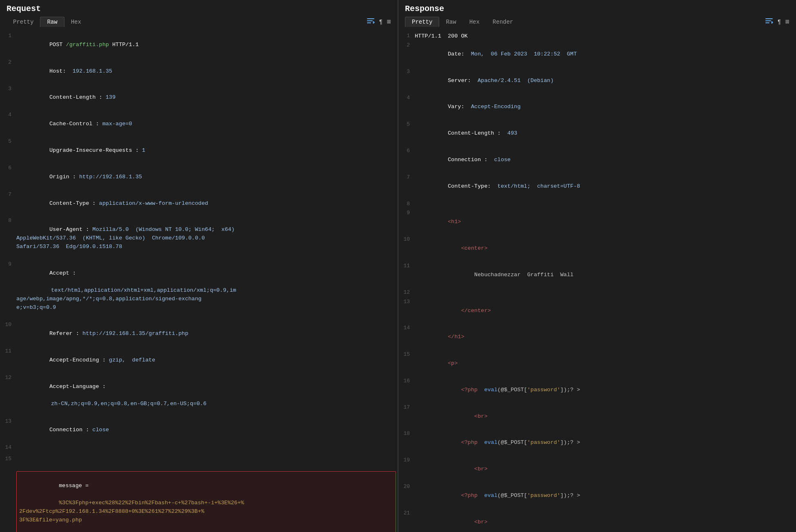 The height and width of the screenshot is (532, 796). Describe the element at coordinates (199, 22) in the screenshot. I see `request-tabs-row: Pretty Raw Hex ¶ ≡` at that location.